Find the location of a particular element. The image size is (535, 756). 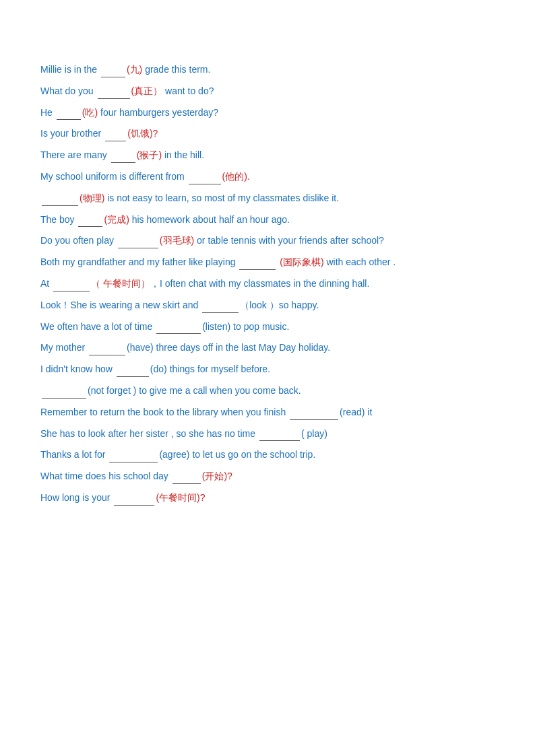

line-text: ( play) is located at coordinates (314, 434).